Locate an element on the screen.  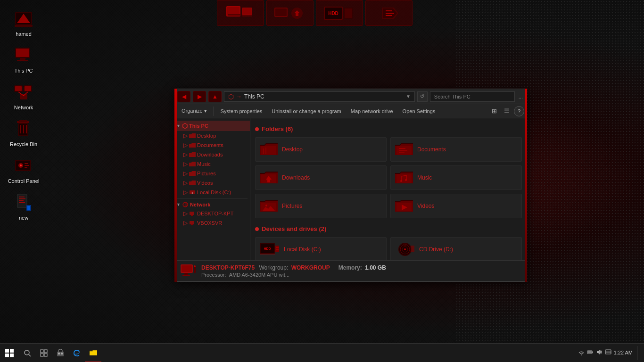
map-network-drive-button: Map network drive is located at coordinates (372, 111).